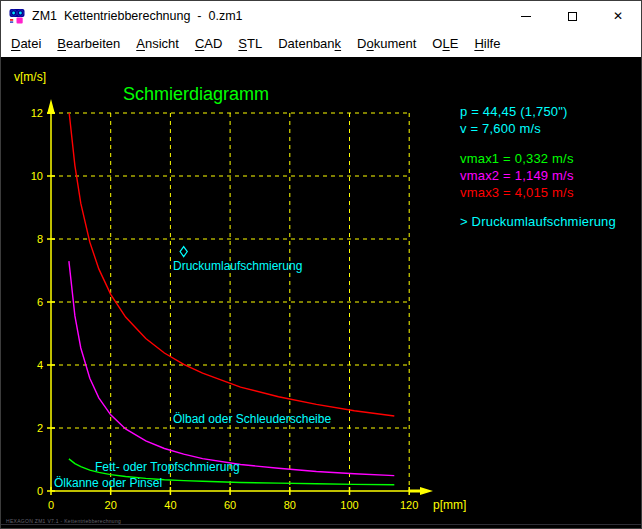 Image resolution: width=642 pixels, height=529 pixels. What do you see at coordinates (28, 239) in the screenshot?
I see `y-tick-label-8: 8` at bounding box center [28, 239].